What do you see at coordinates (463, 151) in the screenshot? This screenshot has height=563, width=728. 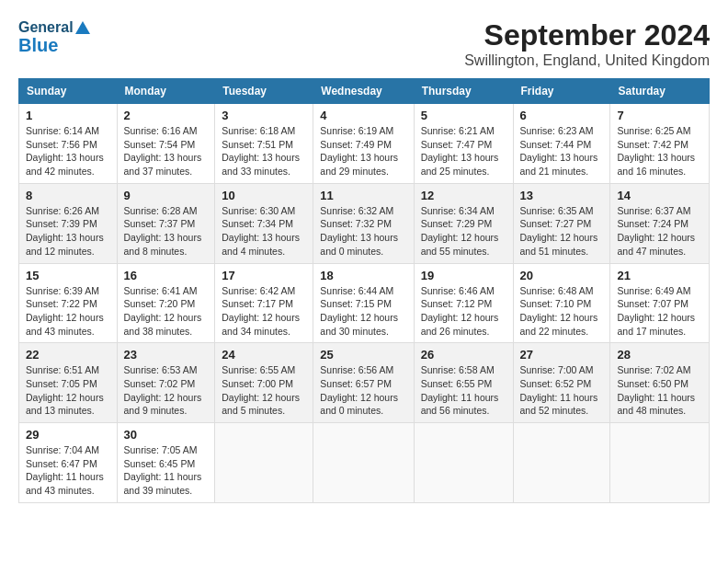 I see `day-info: Sunrise: 6:21 AMSunset: 7:47 PMDaylight:…` at bounding box center [463, 151].